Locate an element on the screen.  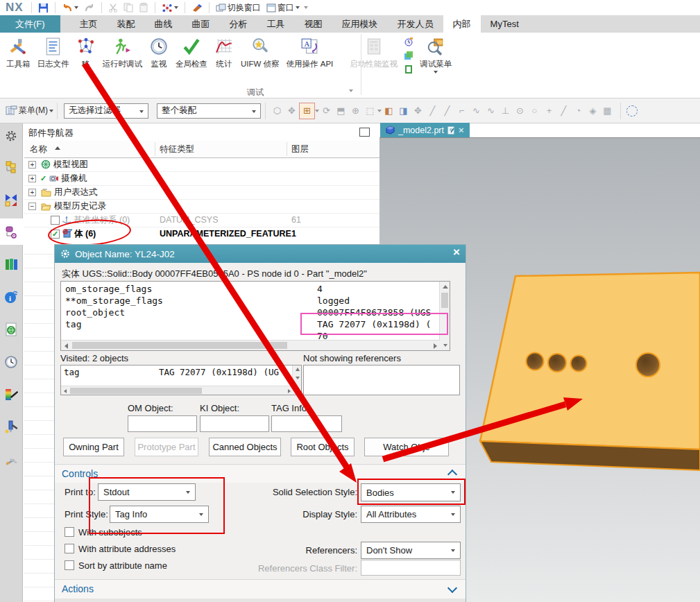
solid-selection-style-combo: Bodies is located at coordinates (411, 492).